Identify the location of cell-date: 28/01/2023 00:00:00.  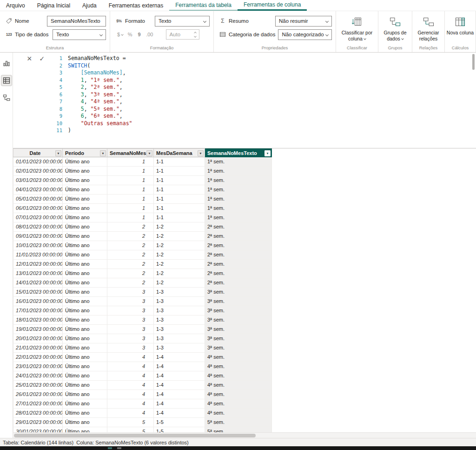
(38, 413).